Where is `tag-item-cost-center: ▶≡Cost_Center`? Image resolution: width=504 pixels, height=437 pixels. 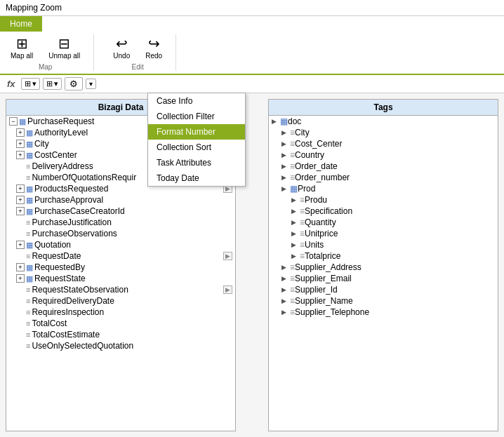
tag-item-cost-center: ▶≡Cost_Center is located at coordinates (383, 144).